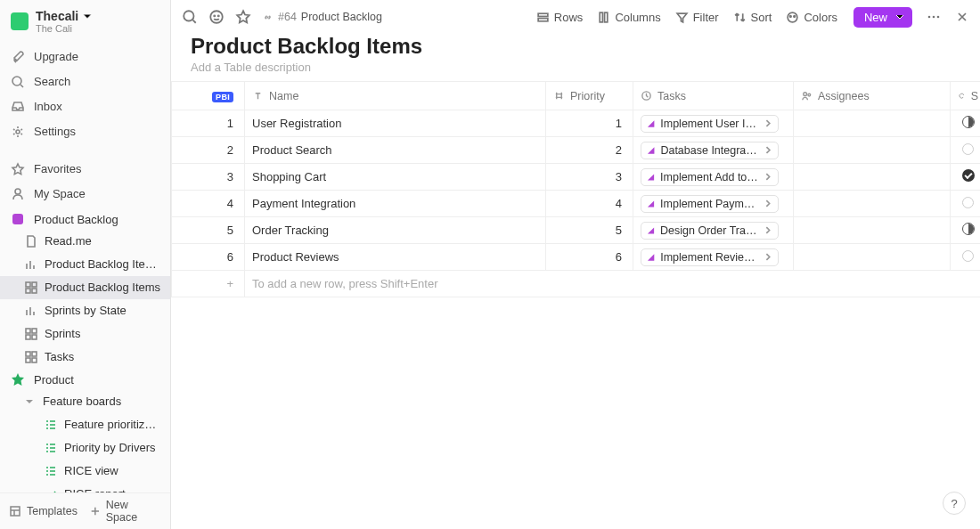 This screenshot has width=980, height=529. What do you see at coordinates (86, 57) in the screenshot?
I see `nav-upgrade: Upgrade` at bounding box center [86, 57].